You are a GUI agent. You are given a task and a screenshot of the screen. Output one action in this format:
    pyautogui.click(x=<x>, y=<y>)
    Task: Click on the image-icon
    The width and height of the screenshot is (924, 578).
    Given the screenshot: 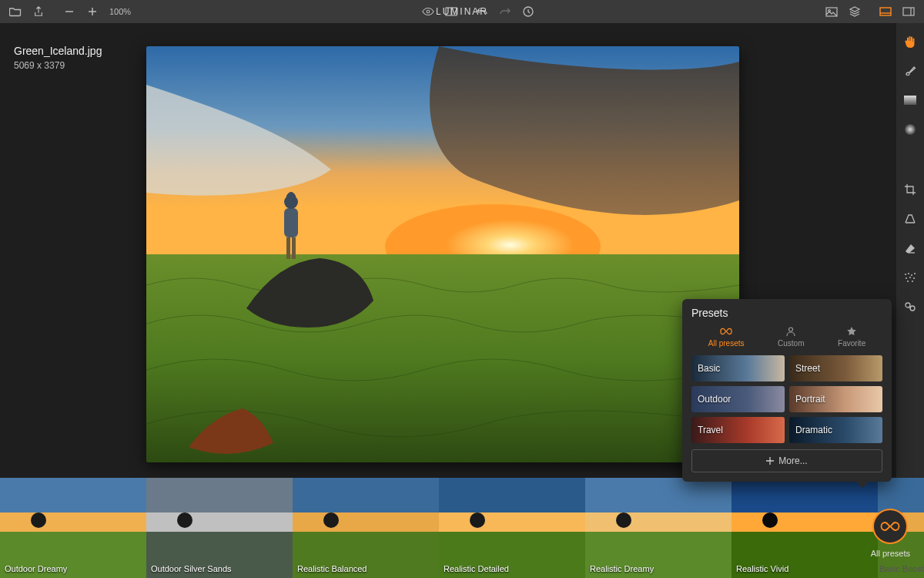 What is the action you would take?
    pyautogui.click(x=832, y=12)
    